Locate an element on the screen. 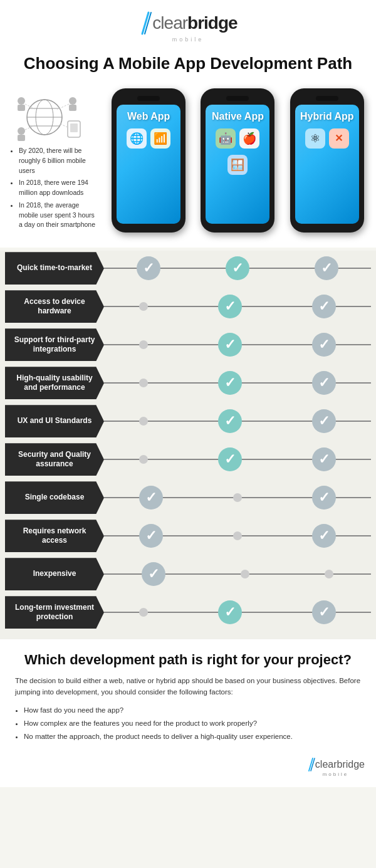  phone-screen-hybrid: Hybrid App ⚛ ✕ is located at coordinates (327, 164).